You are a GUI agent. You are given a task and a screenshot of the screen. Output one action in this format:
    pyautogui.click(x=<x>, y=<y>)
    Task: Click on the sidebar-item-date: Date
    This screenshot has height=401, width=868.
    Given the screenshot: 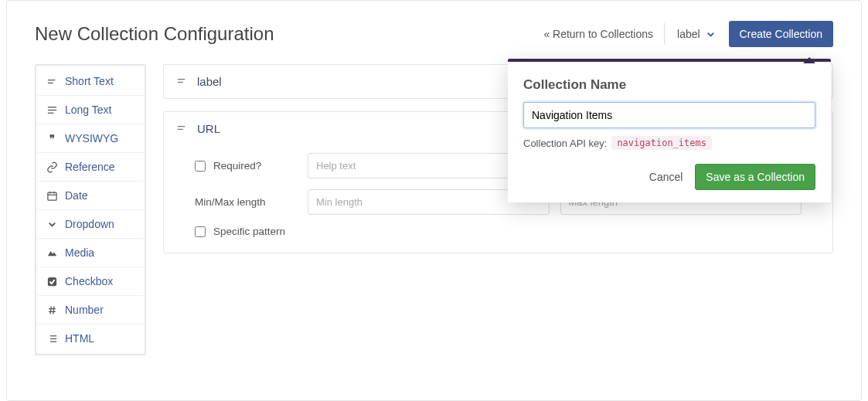 What is the action you would take?
    pyautogui.click(x=90, y=196)
    